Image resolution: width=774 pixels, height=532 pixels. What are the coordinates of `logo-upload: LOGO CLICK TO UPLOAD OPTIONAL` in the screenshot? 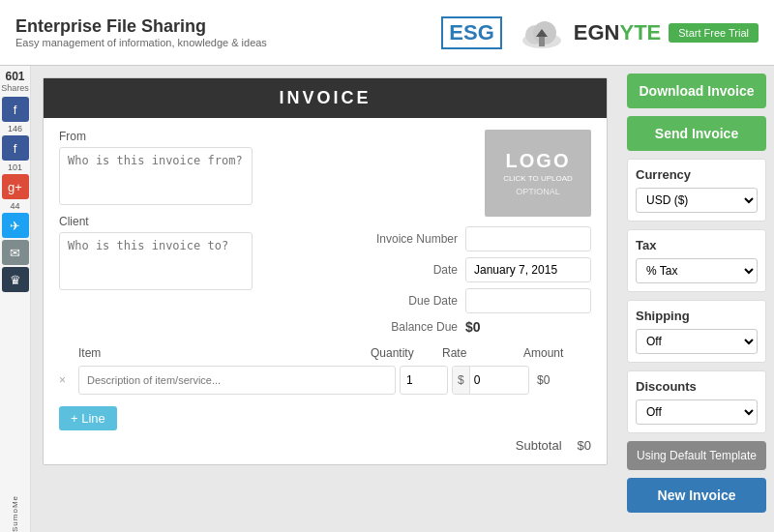 It's located at (538, 173).